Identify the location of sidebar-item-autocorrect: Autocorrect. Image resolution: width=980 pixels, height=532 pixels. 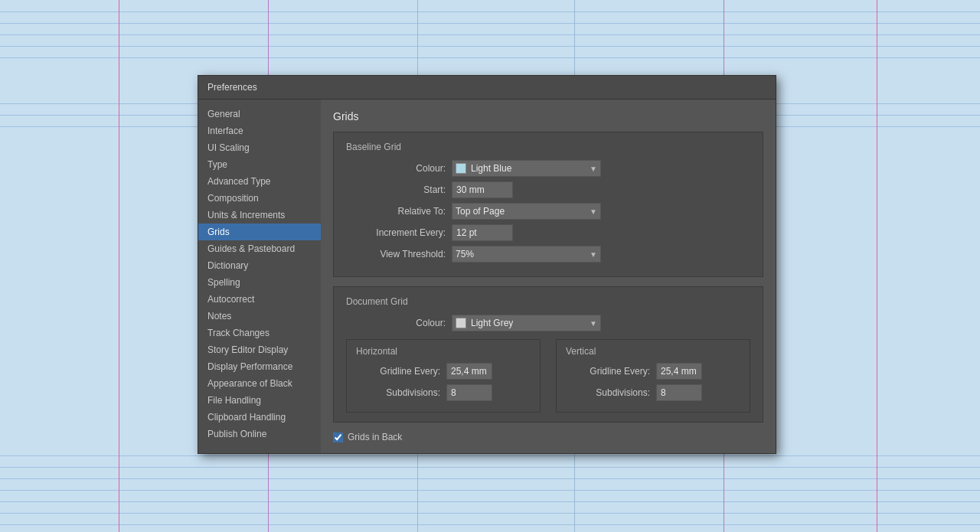
(260, 299).